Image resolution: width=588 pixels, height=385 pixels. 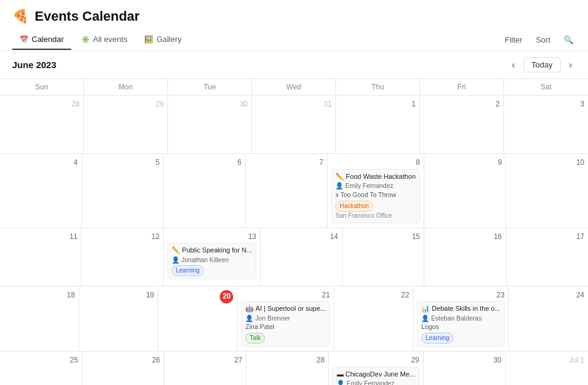 I want to click on tab-all-events: ✳️ All events, so click(x=104, y=40).